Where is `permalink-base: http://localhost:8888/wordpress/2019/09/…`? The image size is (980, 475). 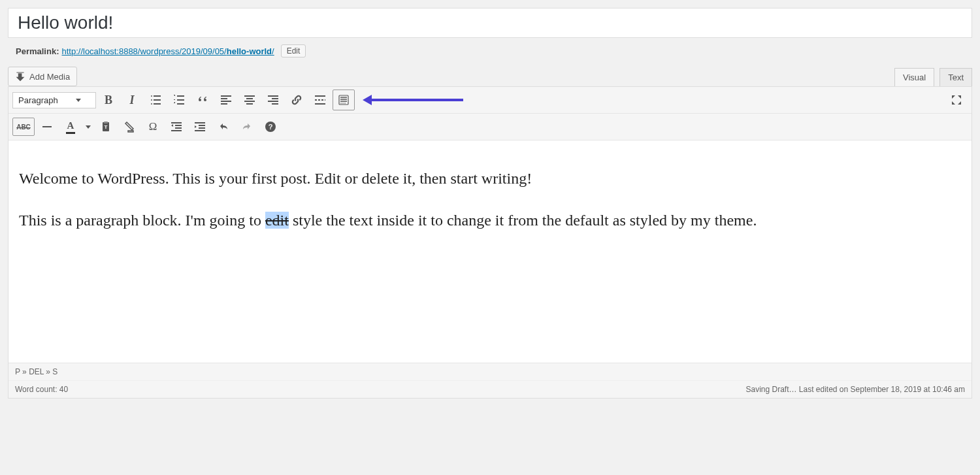
permalink-base: http://localhost:8888/wordpress/2019/09/… is located at coordinates (144, 51).